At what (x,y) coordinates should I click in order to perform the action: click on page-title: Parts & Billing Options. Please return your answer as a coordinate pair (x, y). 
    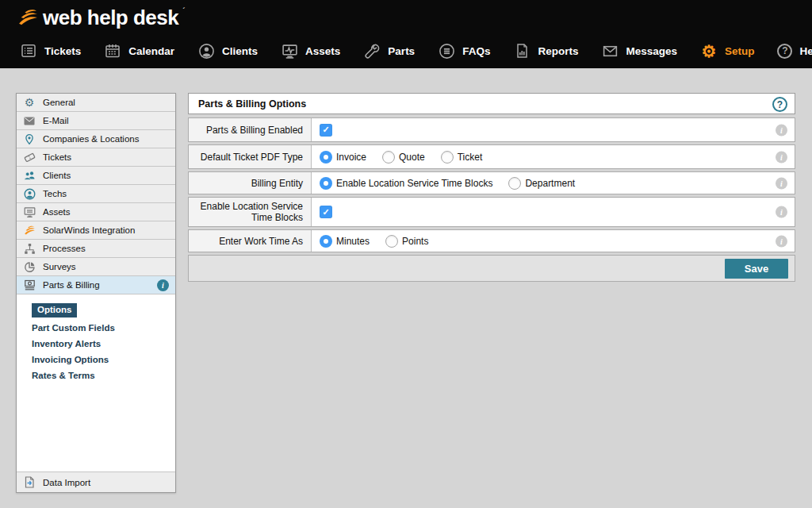
    Looking at the image, I should click on (252, 104).